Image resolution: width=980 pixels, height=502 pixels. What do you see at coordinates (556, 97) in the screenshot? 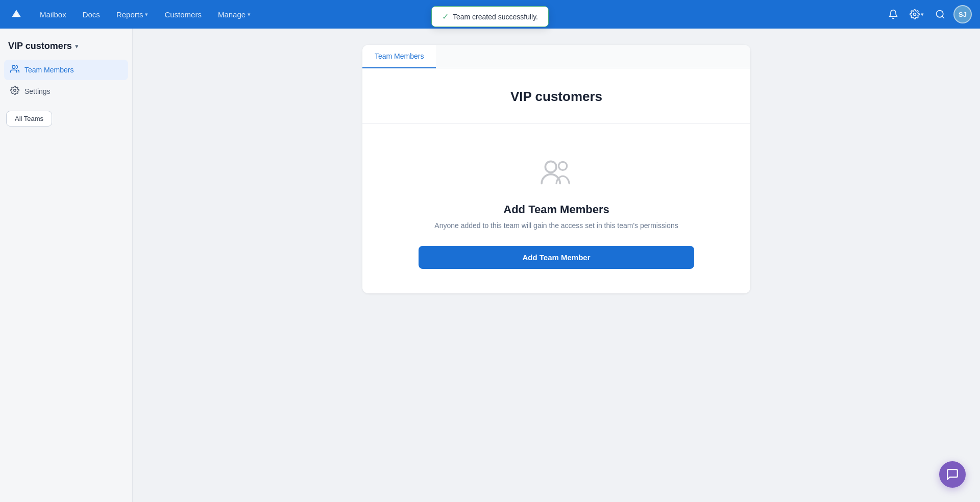
I see `team-name: VIP customers` at bounding box center [556, 97].